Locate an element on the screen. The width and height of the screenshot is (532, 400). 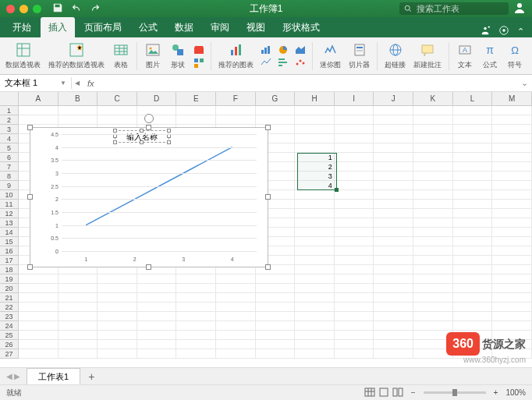
close-icon is located at coordinates (11, 9).